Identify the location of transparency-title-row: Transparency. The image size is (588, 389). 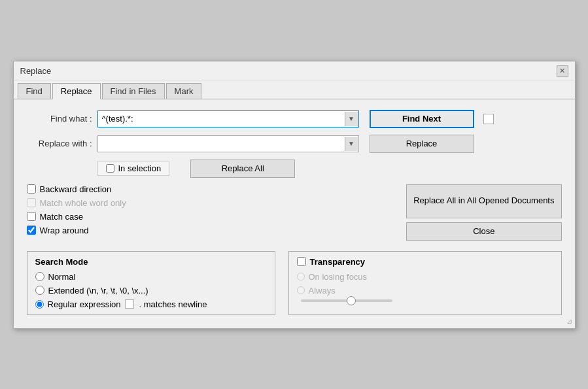
(425, 262).